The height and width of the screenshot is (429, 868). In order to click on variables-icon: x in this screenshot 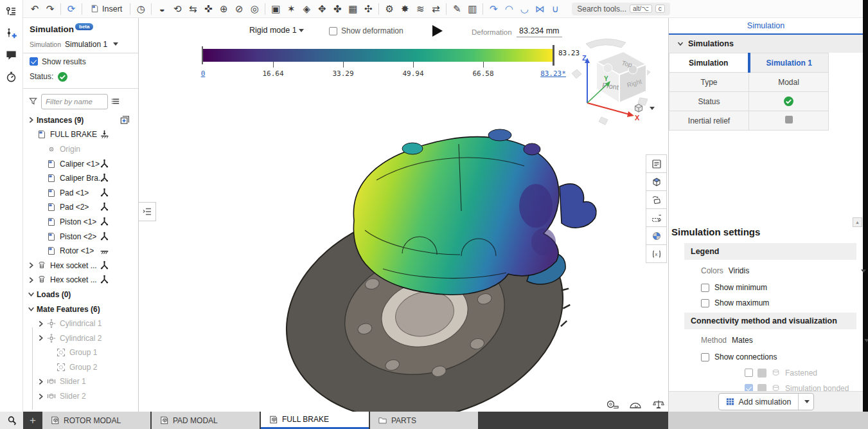, I will do `click(657, 253)`.